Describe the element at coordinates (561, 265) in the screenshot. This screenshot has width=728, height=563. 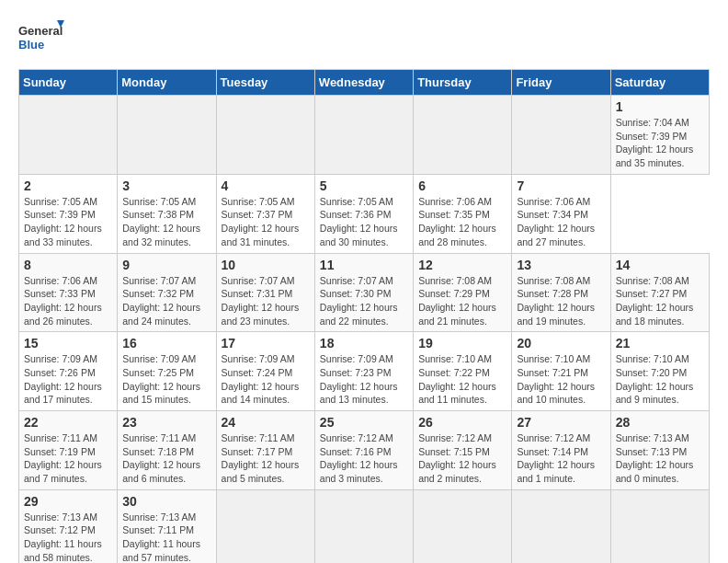
I see `day-number: 13` at that location.